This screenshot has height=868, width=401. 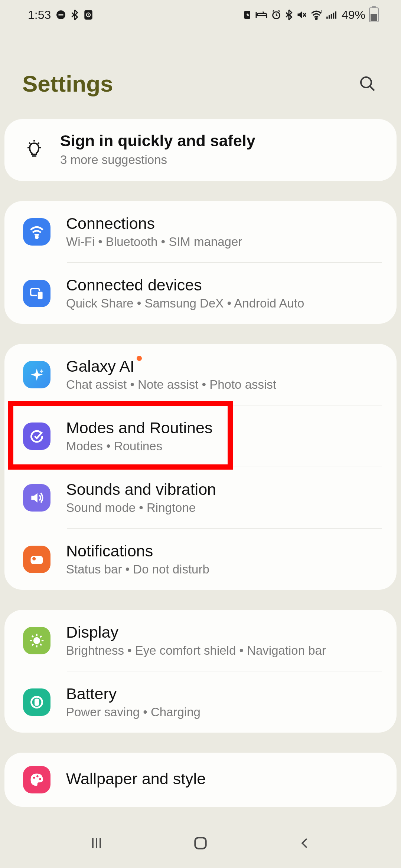 I want to click on leaf-icon, so click(x=247, y=15).